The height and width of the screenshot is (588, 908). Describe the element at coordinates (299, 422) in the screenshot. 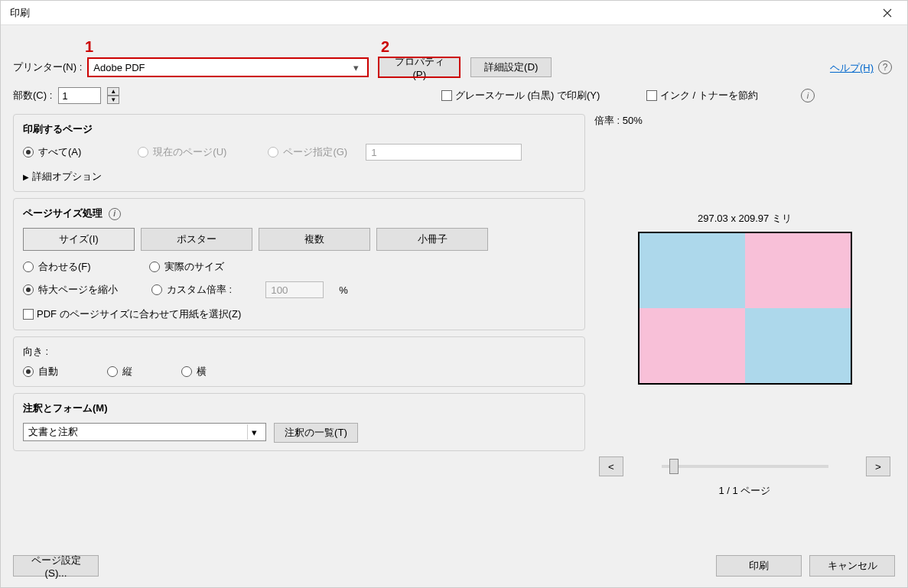

I see `comments-section: 注釈とフォーム(M) 文書と注釈 ▾ 注釈の一覧(T)` at that location.